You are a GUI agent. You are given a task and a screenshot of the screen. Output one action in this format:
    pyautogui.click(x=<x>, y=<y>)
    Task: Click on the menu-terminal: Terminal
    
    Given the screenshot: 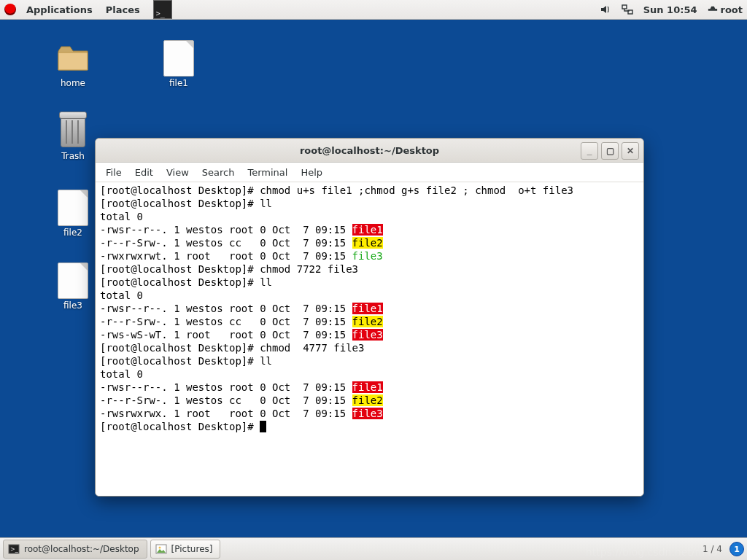 What is the action you would take?
    pyautogui.click(x=267, y=172)
    